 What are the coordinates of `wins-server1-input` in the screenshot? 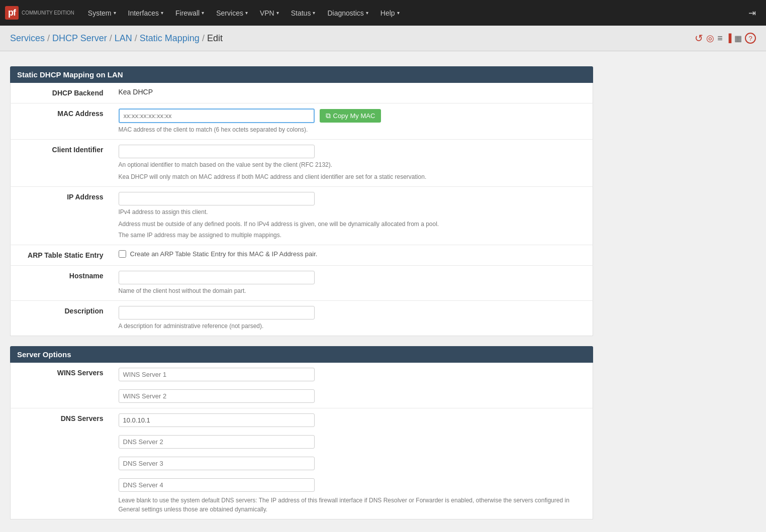 It's located at (217, 375).